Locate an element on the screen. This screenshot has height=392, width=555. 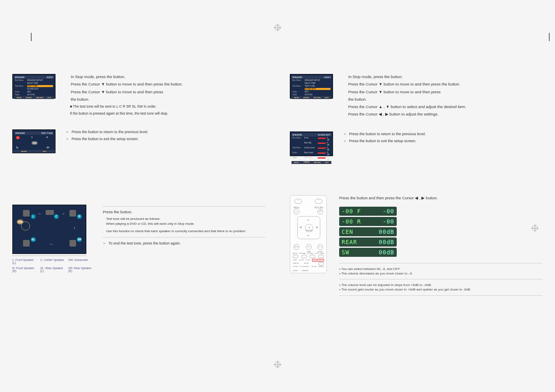
lcd-rear-bal: -00 R-00 is located at coordinates (368, 221).